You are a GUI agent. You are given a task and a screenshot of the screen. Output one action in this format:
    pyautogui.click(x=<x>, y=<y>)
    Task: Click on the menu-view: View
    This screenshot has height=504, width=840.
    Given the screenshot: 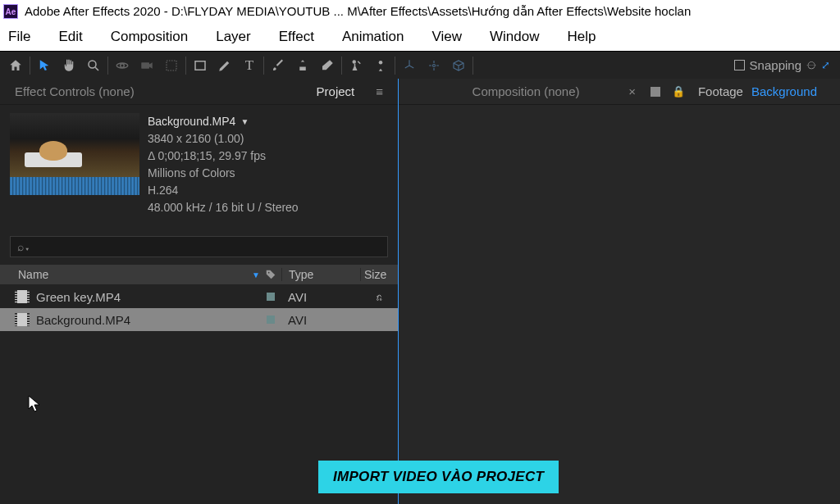 What is the action you would take?
    pyautogui.click(x=448, y=37)
    